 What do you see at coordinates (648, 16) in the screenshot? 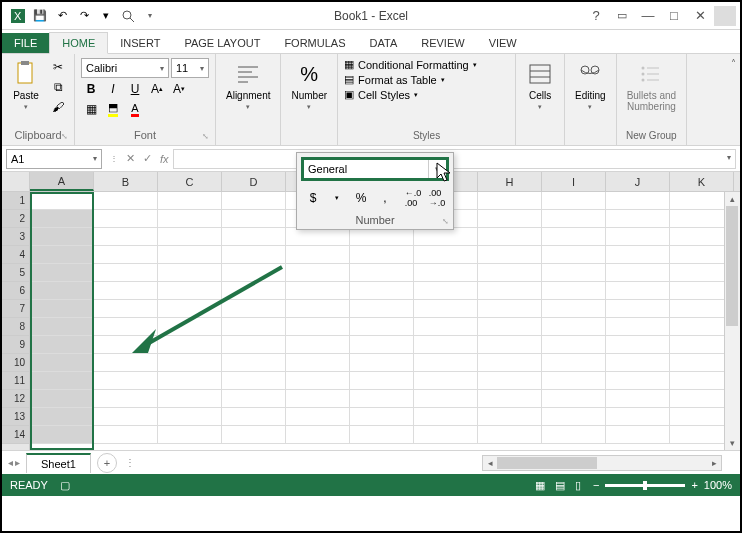
I see `minimize-button: —` at bounding box center [648, 16].